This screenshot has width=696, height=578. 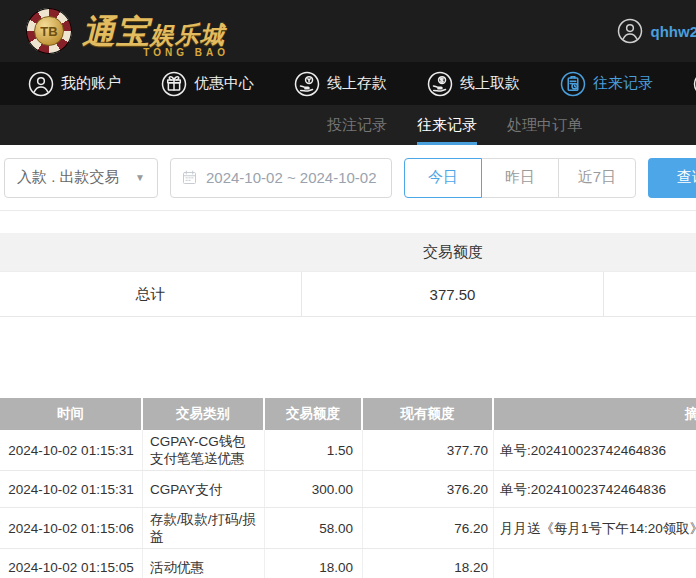 What do you see at coordinates (154, 38) in the screenshot?
I see `logo-title-cn: 通宝娱乐城` at bounding box center [154, 38].